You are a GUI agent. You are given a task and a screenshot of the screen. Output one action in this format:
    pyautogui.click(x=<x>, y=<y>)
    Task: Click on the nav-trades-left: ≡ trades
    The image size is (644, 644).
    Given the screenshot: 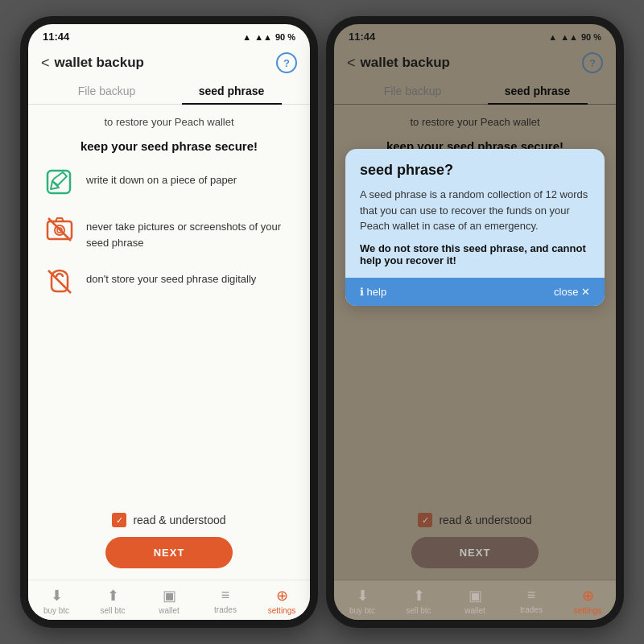 What is the action you would take?
    pyautogui.click(x=225, y=601)
    